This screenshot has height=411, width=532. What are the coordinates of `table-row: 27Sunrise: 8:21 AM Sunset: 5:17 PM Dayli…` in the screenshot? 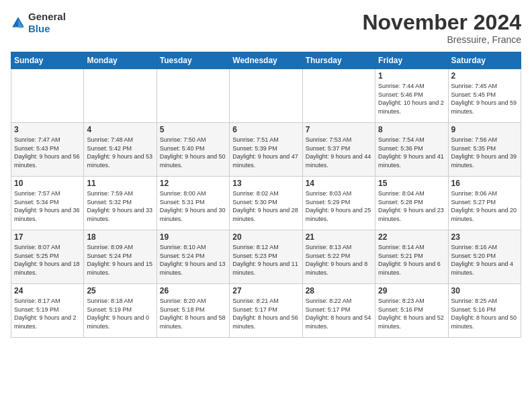 It's located at (266, 311).